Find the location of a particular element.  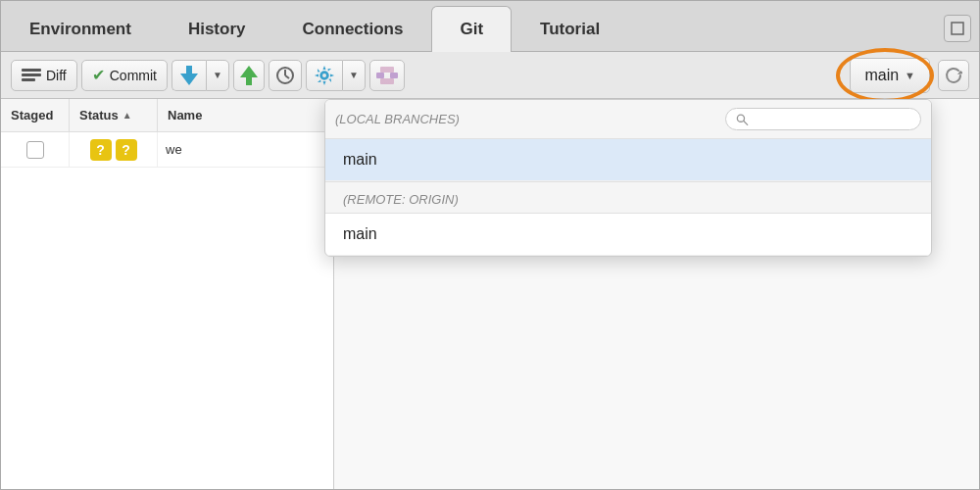

tab-git: Git is located at coordinates (471, 29).